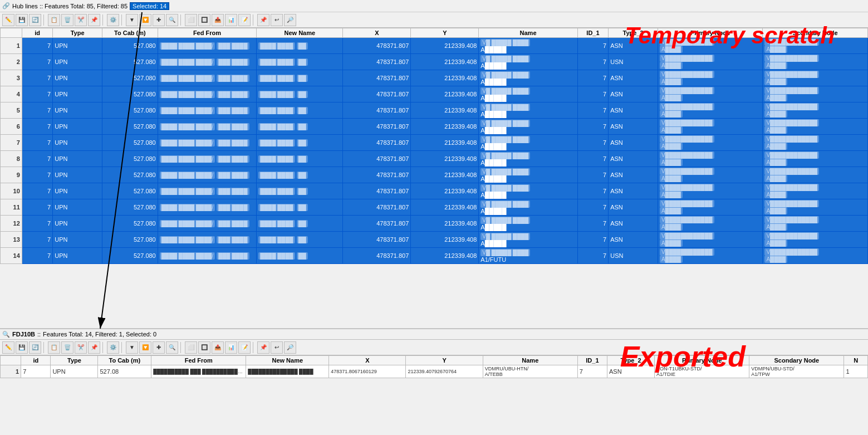 This screenshot has width=868, height=435. I want to click on save-button: 💾, so click(22, 20).